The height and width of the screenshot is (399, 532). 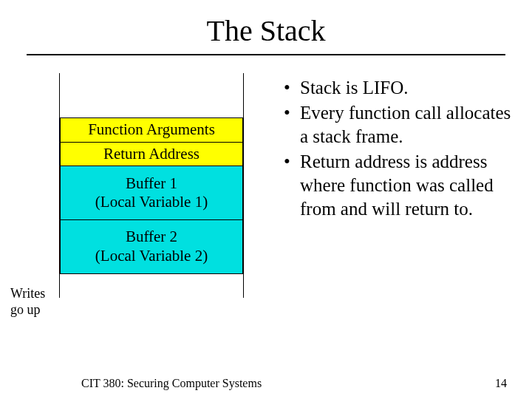 I want to click on stack-cell-function-arguments: Function Arguments, so click(x=151, y=130).